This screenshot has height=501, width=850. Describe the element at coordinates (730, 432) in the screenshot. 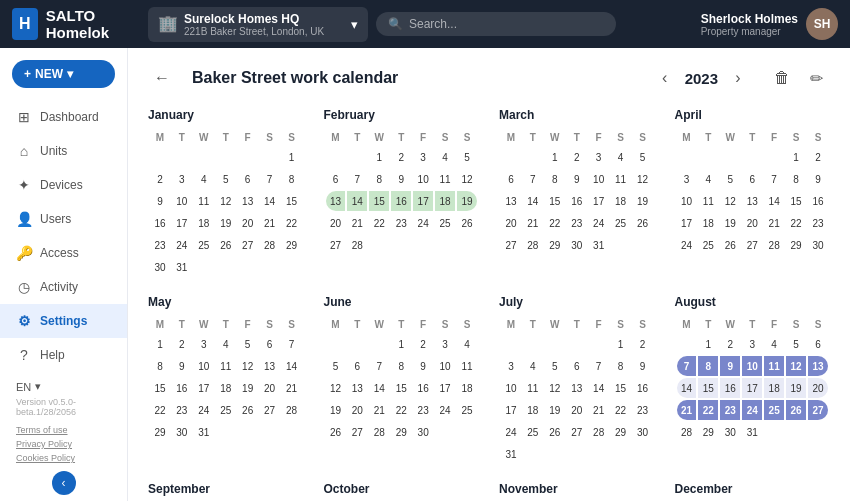

I see `calendar-day: 30` at that location.